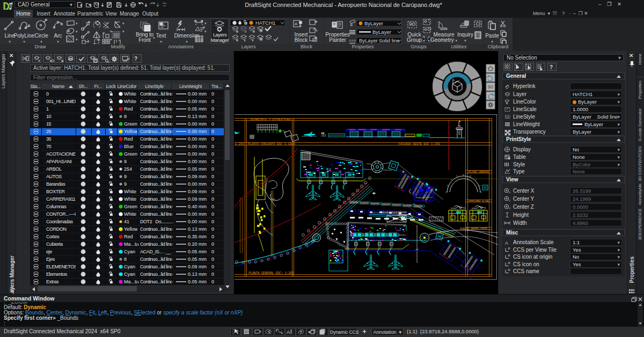 Image resolution: width=644 pixels, height=337 pixels. Describe the element at coordinates (239, 144) in the screenshot. I see `svg-text: 1:250` at that location.